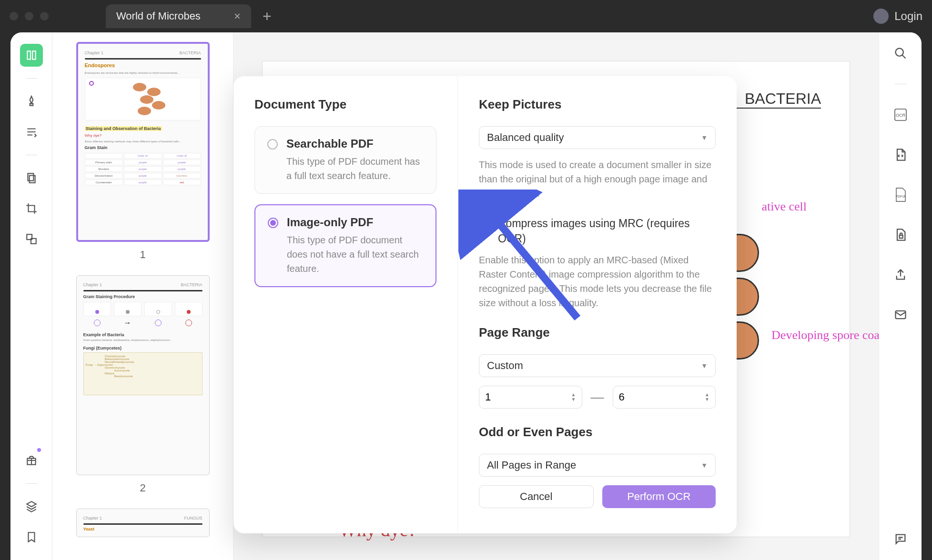  Describe the element at coordinates (143, 99) in the screenshot. I see `thumb-figure` at that location.